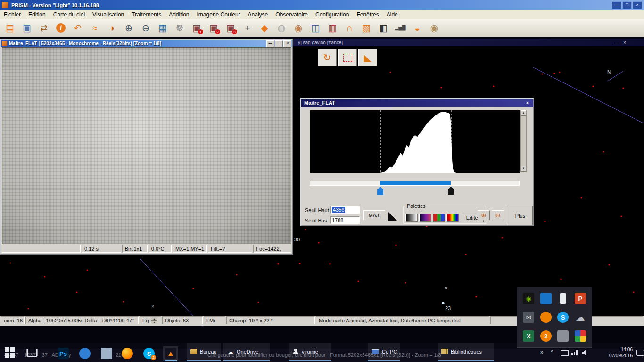 The width and height of the screenshot is (644, 362). What do you see at coordinates (412, 218) in the screenshot?
I see `palette-gray-button` at bounding box center [412, 218].